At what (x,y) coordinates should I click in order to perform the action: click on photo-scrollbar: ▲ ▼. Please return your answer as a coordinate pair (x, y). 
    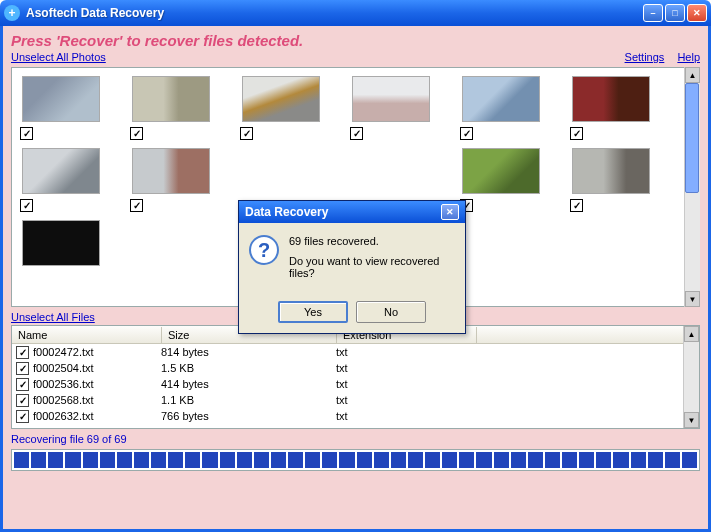
    Looking at the image, I should click on (692, 187).